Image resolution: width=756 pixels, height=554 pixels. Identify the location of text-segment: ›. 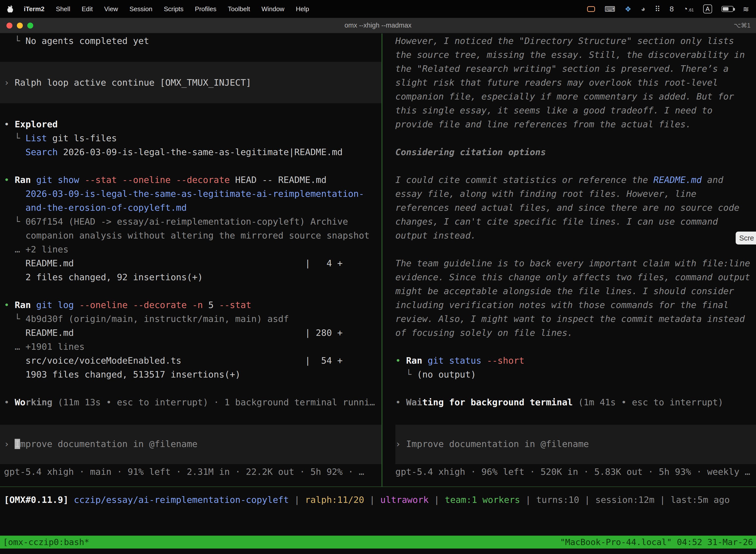
(401, 444).